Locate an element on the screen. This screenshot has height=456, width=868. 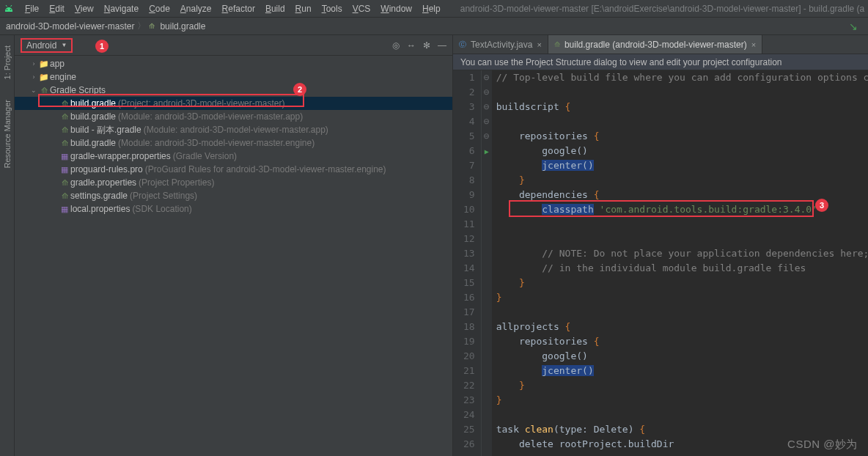
prop-icon: ▦ is located at coordinates (65, 157).